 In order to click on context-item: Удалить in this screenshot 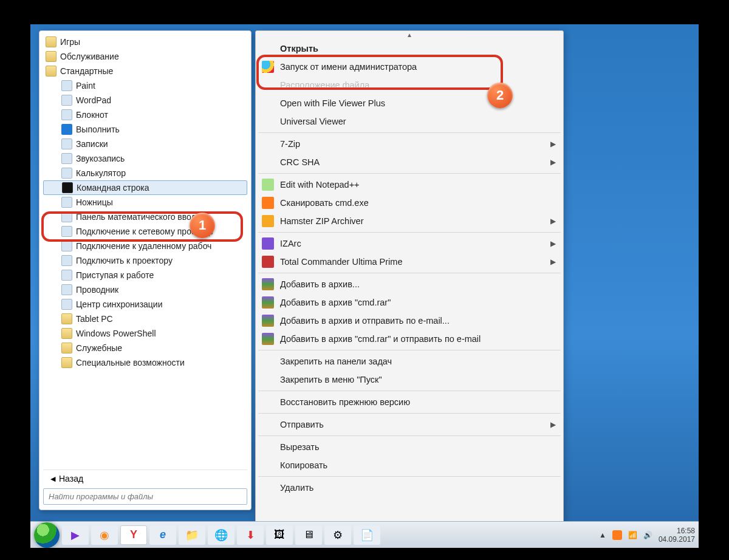, I will do `click(409, 488)`.